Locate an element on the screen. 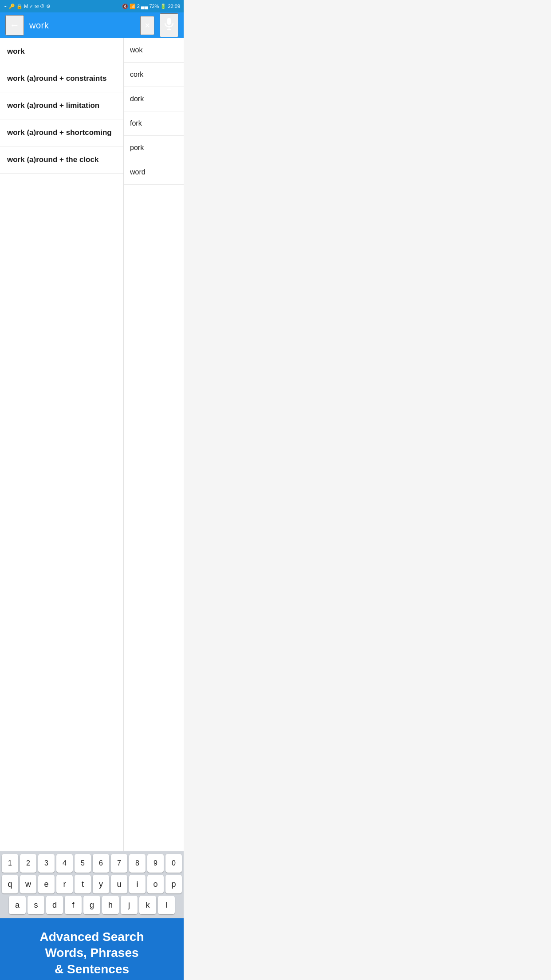 Image resolution: width=551 pixels, height=980 pixels. banner-text: Advanced Search Words, Phrases & Sentenc… is located at coordinates (92, 953).